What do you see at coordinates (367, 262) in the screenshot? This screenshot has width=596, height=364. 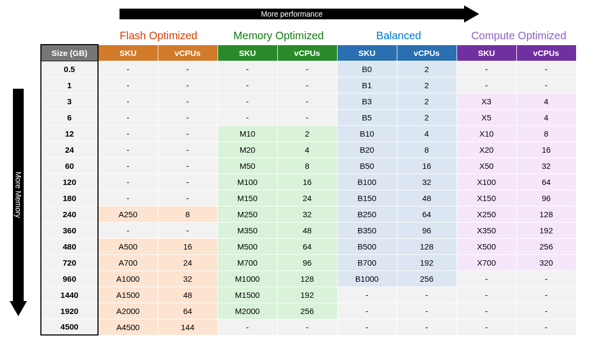 I see `sku-cell: B700` at bounding box center [367, 262].